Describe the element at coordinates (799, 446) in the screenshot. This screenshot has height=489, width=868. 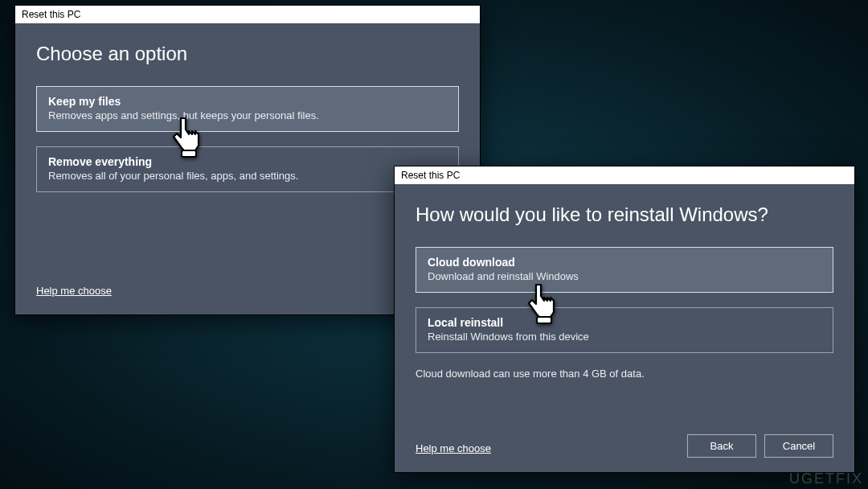
I see `cancel-button: Cancel` at that location.